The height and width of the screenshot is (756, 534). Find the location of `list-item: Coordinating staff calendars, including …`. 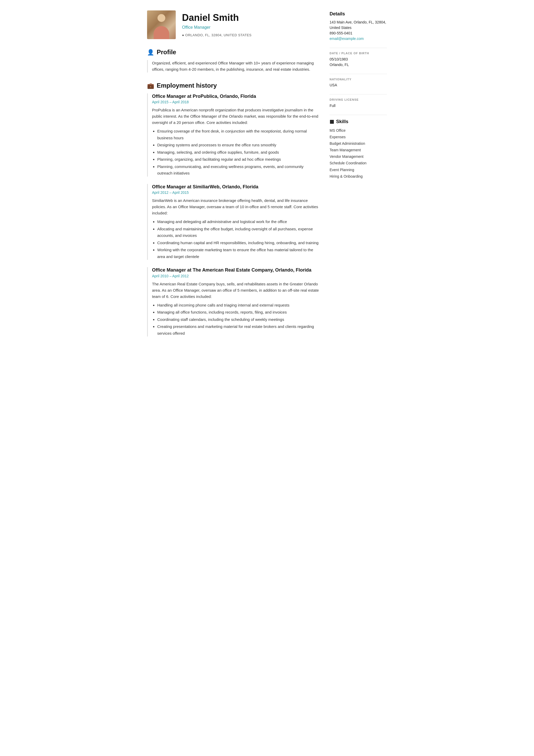

list-item: Coordinating staff calendars, including … is located at coordinates (238, 319).